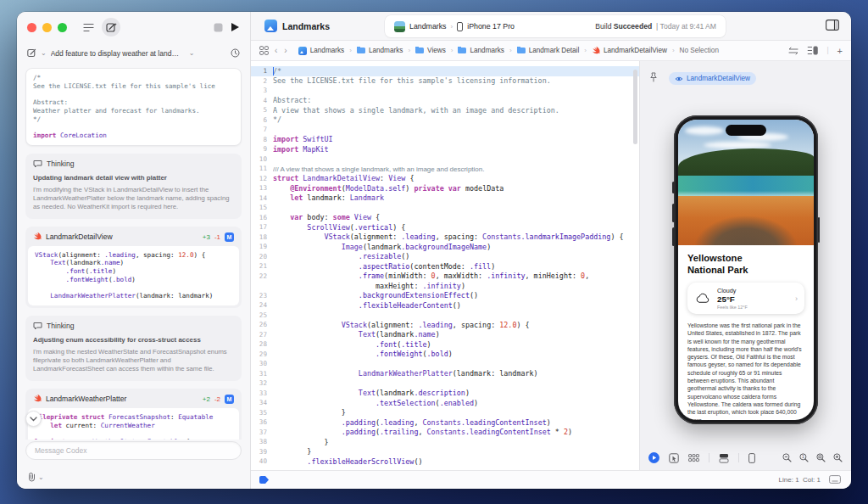 This screenshot has width=868, height=504. Describe the element at coordinates (445, 149) in the screenshot. I see `code-line: 9import MapKit` at that location.